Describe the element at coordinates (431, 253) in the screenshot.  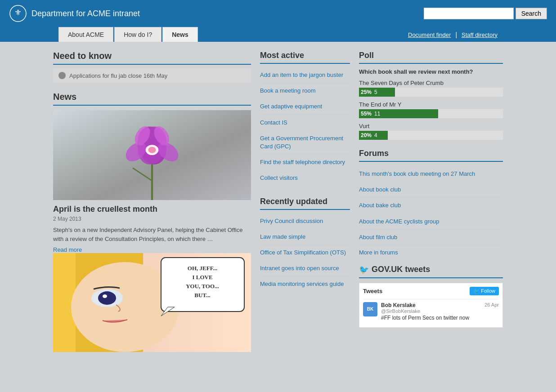
I see `forums-more-link: More in forums` at that location.